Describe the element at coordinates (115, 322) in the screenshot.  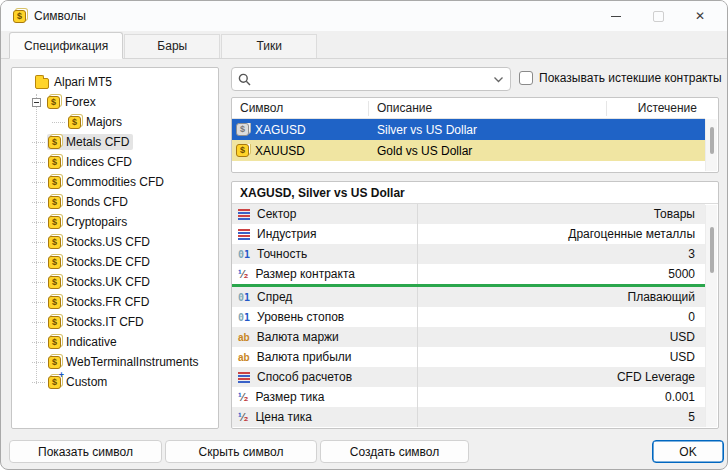
I see `tree-item-stocks-it-cfd: Stocks.IT CFD` at that location.